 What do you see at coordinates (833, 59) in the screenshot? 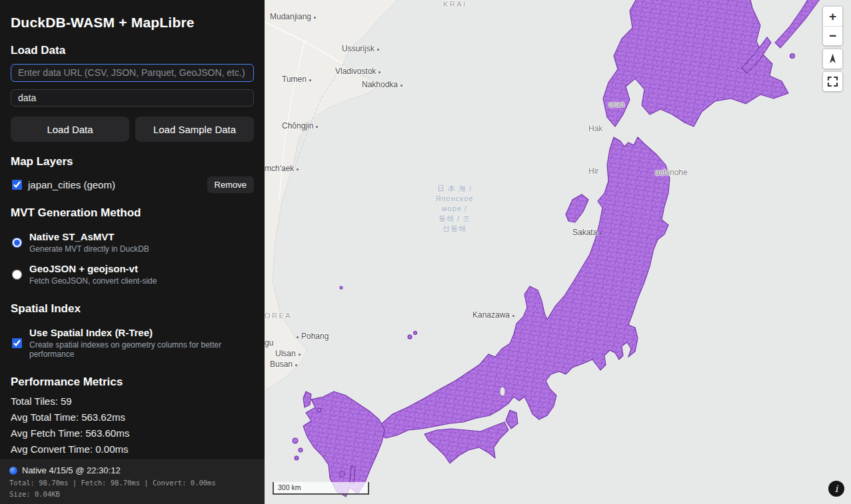
I see `compass-button` at bounding box center [833, 59].